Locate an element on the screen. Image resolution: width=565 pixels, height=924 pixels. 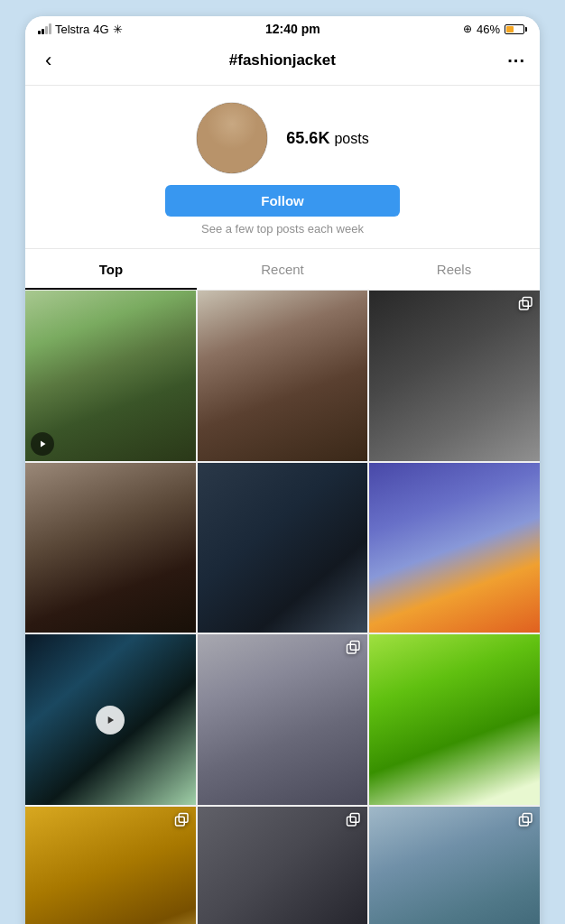
wifi-icon: ✳ is located at coordinates (117, 29).